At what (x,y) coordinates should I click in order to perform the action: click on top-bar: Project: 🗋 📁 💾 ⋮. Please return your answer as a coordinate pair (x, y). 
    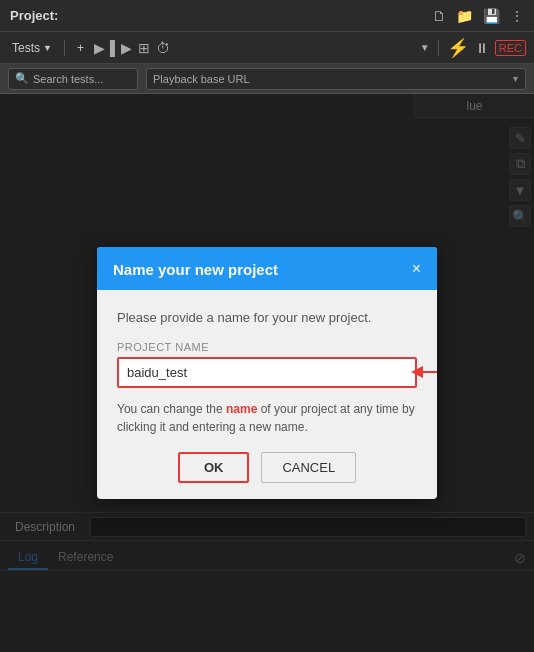
    Looking at the image, I should click on (267, 16).